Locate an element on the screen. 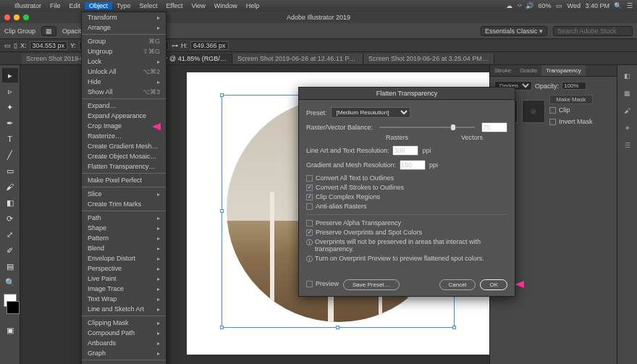 This screenshot has height=364, width=637. brushes-icon: 🖌 is located at coordinates (628, 111).